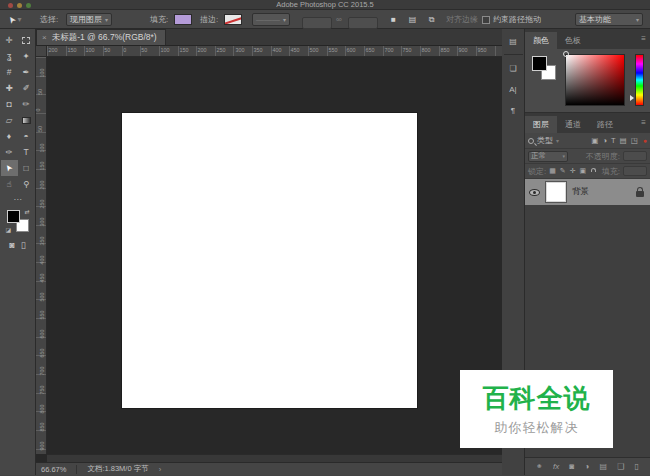 Image resolution: width=650 pixels, height=476 pixels. Describe the element at coordinates (548, 156) in the screenshot. I see `blend-mode-dropdown: 正常 ▾` at that location.